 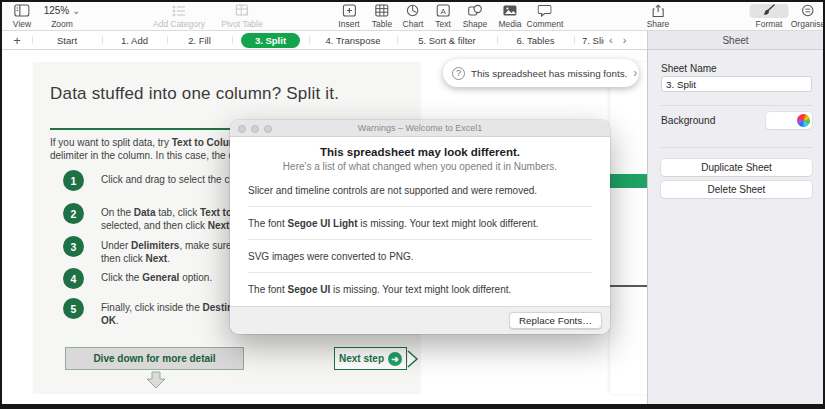 I want to click on shape-button: Shape, so click(x=476, y=16).